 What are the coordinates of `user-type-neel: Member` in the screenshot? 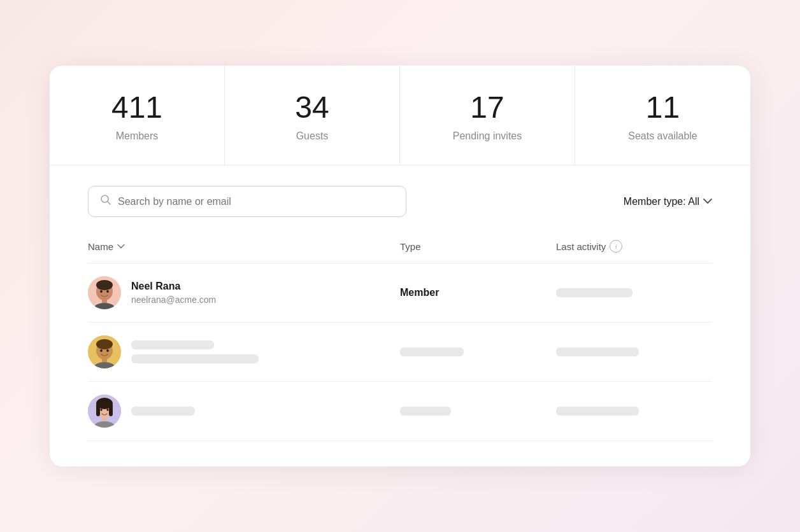 It's located at (478, 293).